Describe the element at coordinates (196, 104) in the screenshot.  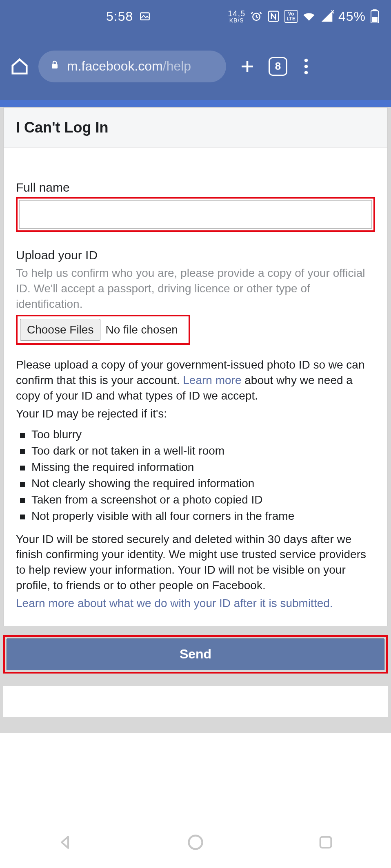
I see `facebook-header-strip` at that location.